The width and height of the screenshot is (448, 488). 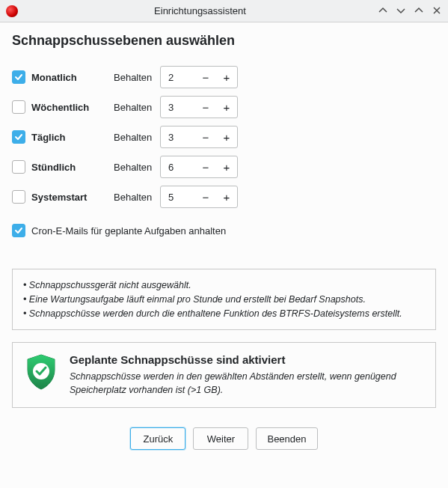 What do you see at coordinates (73, 198) in the screenshot?
I see `level-label-boot: Systemstart` at bounding box center [73, 198].